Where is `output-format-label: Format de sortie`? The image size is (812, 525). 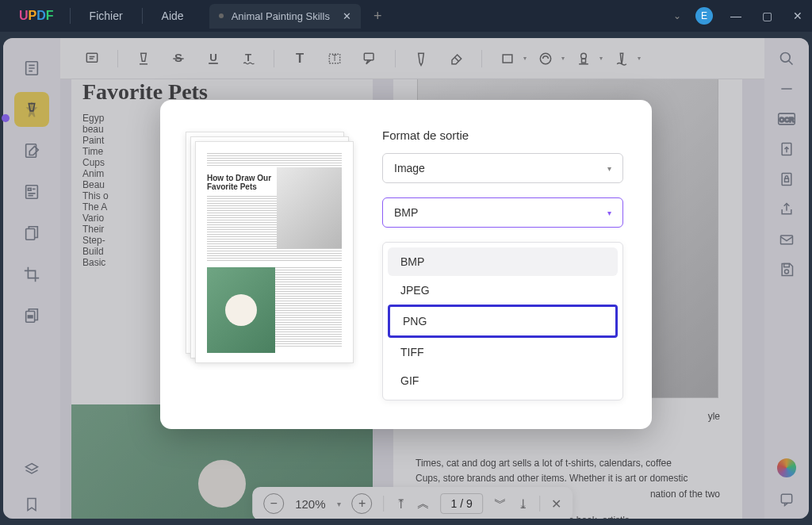
output-format-label: Format de sortie is located at coordinates (503, 135).